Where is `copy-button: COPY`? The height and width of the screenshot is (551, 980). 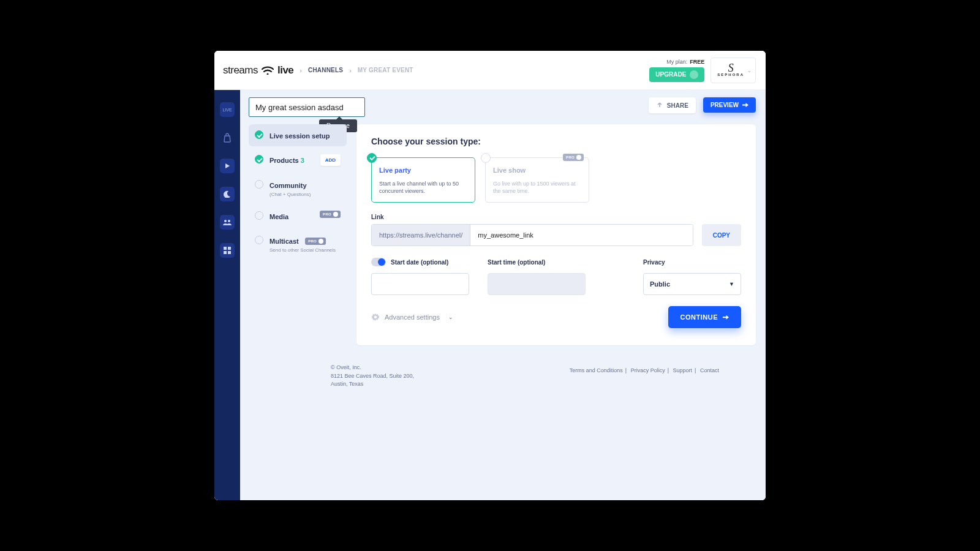 copy-button: COPY is located at coordinates (722, 235).